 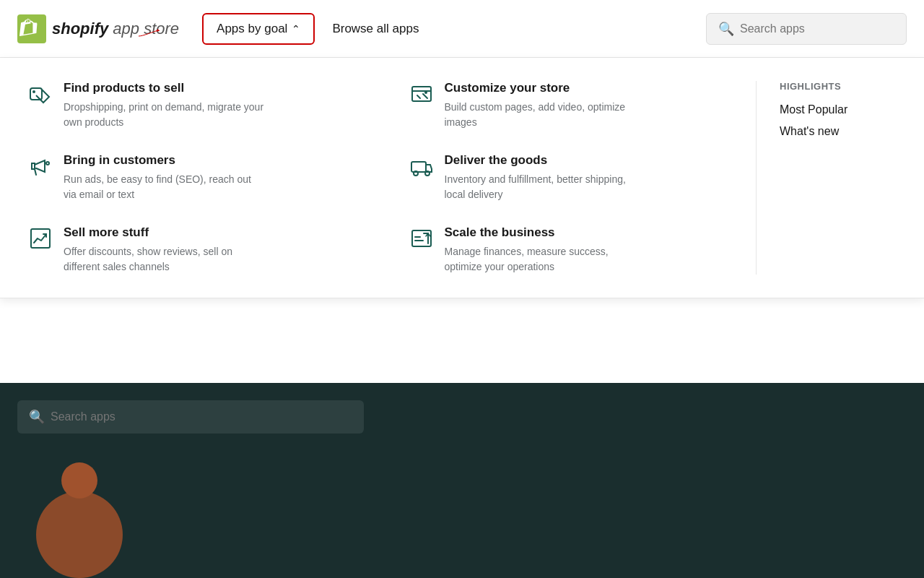 I want to click on goal-title-customize-store: Customize your store, so click(x=546, y=88).